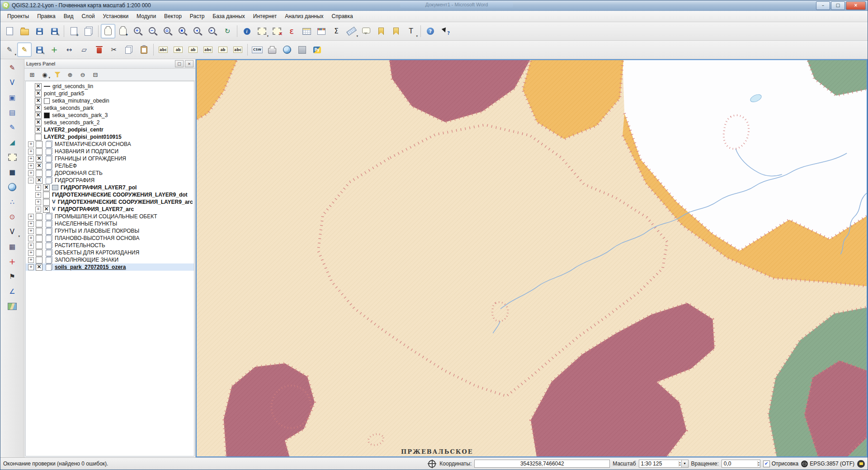 The height and width of the screenshot is (470, 868). What do you see at coordinates (110, 245) in the screenshot?
I see `layer-row: +РАСТИТЕЛЬНОСТЬ` at bounding box center [110, 245].